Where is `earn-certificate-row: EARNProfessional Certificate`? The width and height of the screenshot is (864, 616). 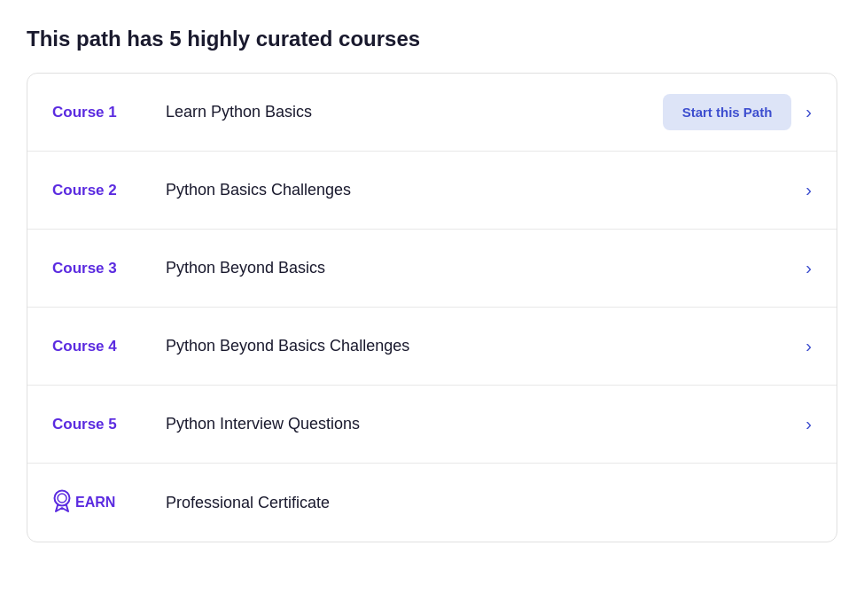
earn-certificate-row: EARNProfessional Certificate is located at coordinates (432, 503).